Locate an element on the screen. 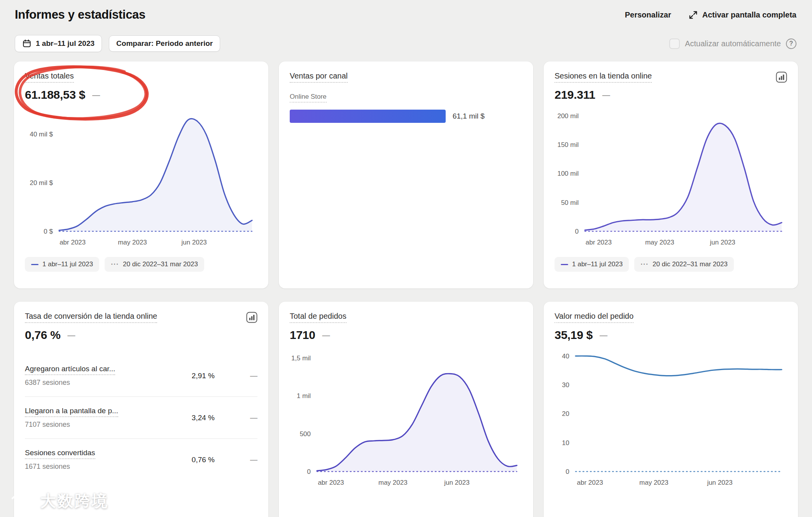  sessions-chart: 200 mil150 mil100 mil50 mil0abr 2023may … is located at coordinates (671, 176).